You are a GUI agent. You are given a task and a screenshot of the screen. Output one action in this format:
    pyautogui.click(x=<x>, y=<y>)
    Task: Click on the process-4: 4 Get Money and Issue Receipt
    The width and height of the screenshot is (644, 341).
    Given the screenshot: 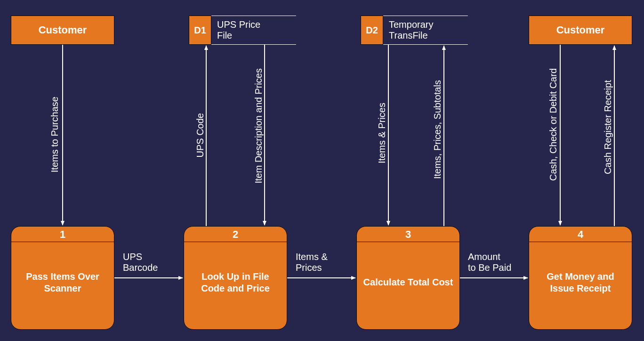 What is the action you would take?
    pyautogui.click(x=580, y=278)
    